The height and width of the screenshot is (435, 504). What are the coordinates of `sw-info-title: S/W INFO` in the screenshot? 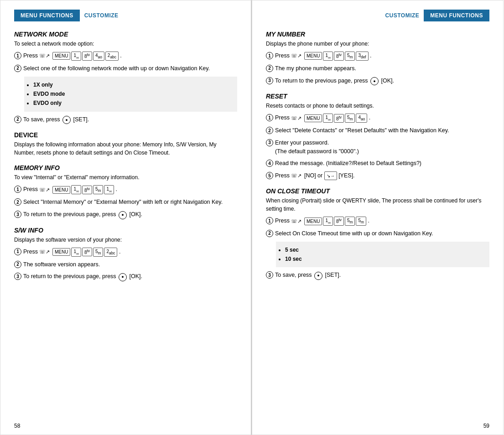 It's located at (126, 230).